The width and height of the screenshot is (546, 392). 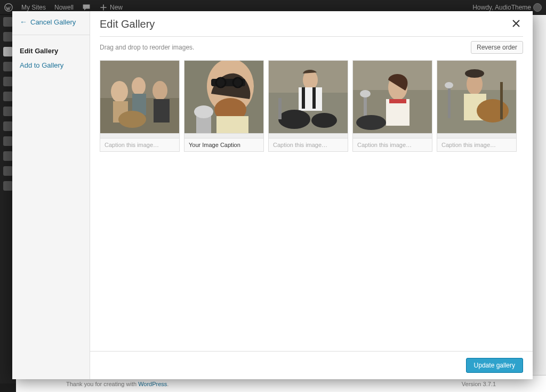 I want to click on comments-menu, so click(x=86, y=7).